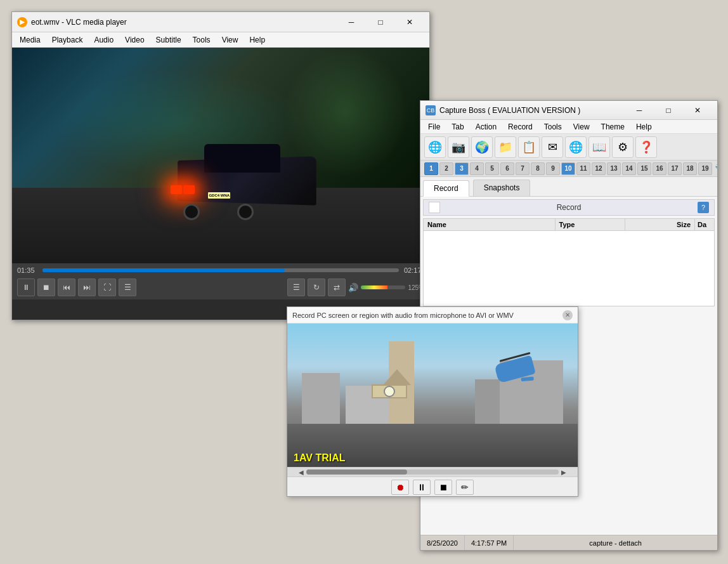 The width and height of the screenshot is (728, 564). What do you see at coordinates (351, 22) in the screenshot?
I see `vlc-minimize-button: ─` at bounding box center [351, 22].